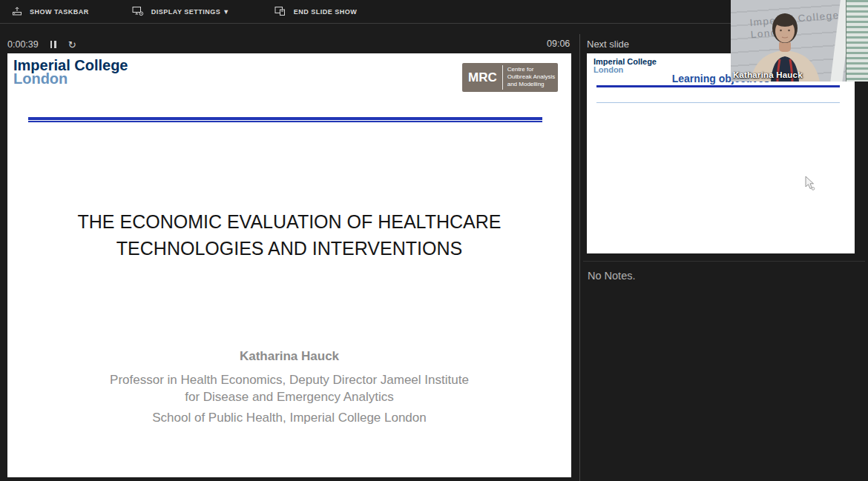  Describe the element at coordinates (45, 12) in the screenshot. I see `show-taskbar-button: SHOW TASKBAR` at that location.